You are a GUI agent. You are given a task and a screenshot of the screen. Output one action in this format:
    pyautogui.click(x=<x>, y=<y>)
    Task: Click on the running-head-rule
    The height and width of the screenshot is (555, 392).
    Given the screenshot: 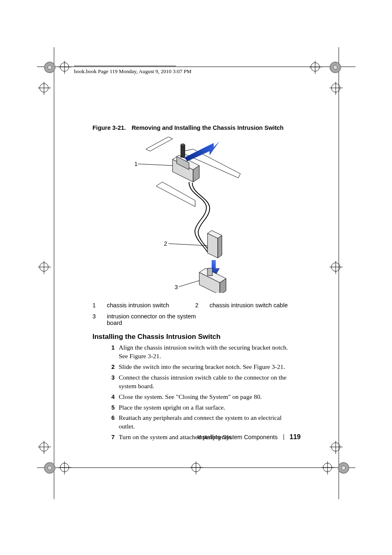 What is the action you would take?
    pyautogui.click(x=125, y=66)
    